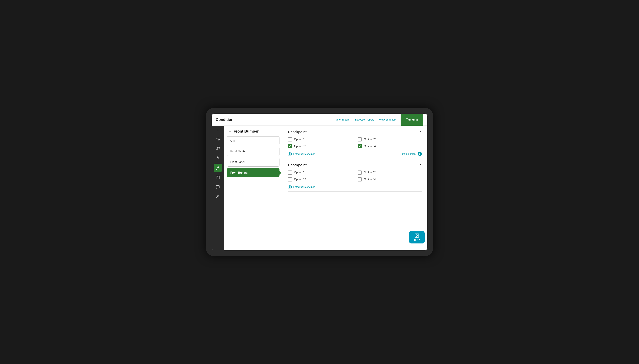  Describe the element at coordinates (390, 172) in the screenshot. I see `option-item-1-1: Option 02` at that location.